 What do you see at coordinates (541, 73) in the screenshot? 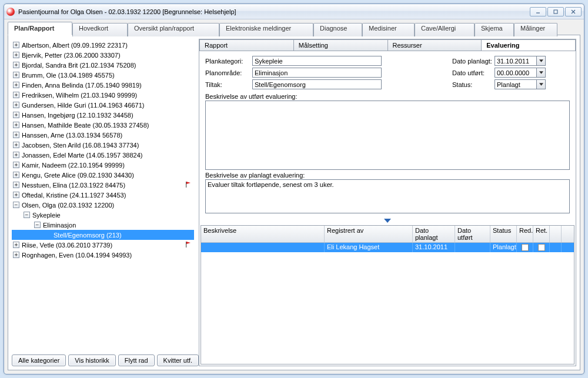
I see `dato-utfort-dropdown` at bounding box center [541, 73].